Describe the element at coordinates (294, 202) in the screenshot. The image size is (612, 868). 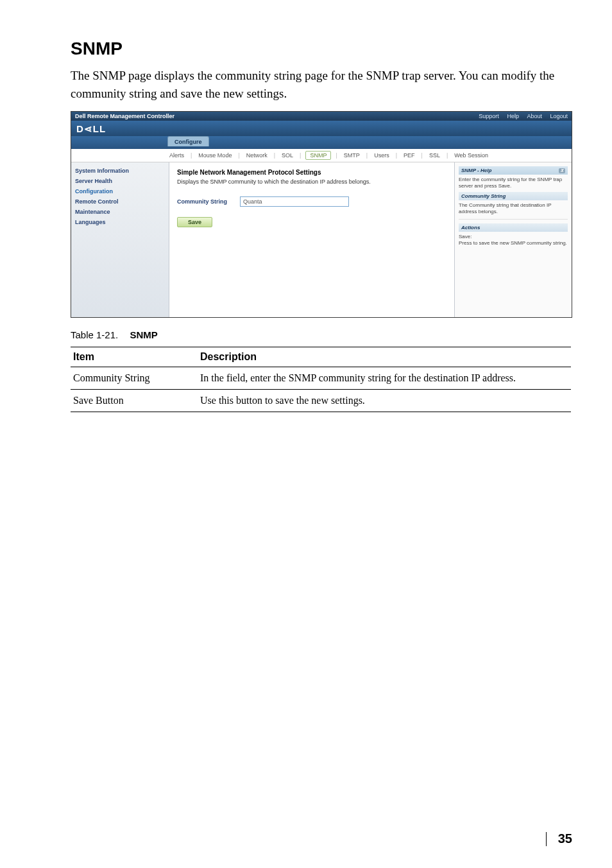
I see `community-string-input` at that location.